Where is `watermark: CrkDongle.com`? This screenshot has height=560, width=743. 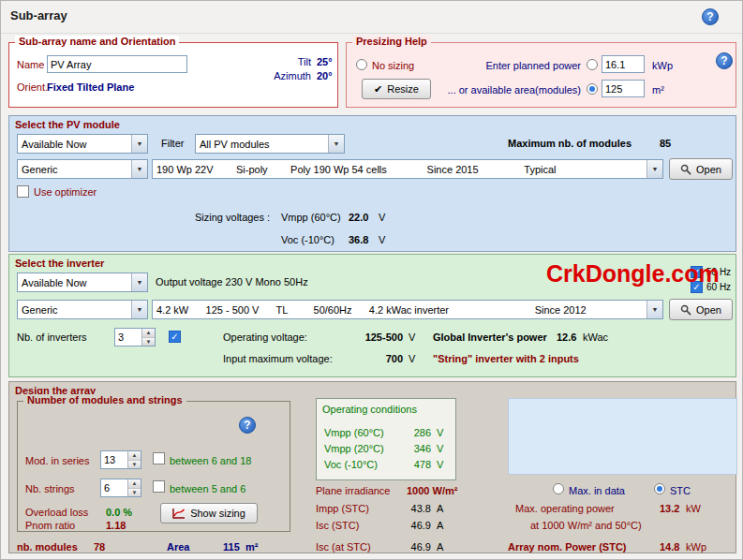
watermark: CrkDongle.com is located at coordinates (633, 273).